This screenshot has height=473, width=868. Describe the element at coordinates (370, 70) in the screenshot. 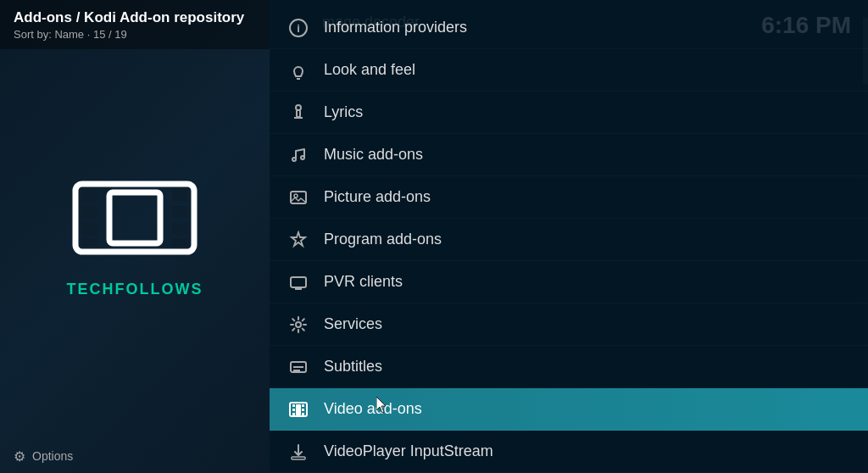

I see `look-and-feel-label: Look and feel` at that location.